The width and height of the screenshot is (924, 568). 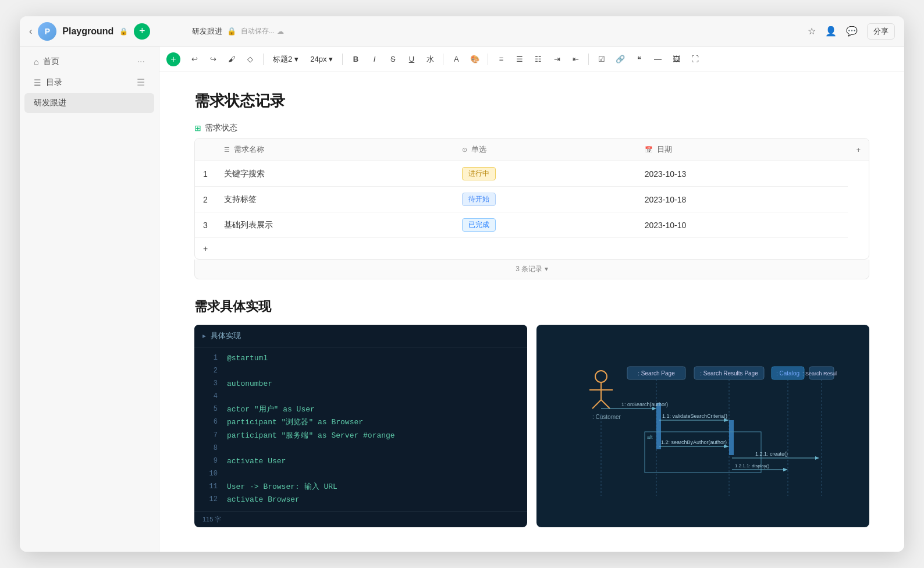 What do you see at coordinates (204, 336) in the screenshot?
I see `collapse-icon: ▸` at bounding box center [204, 336].